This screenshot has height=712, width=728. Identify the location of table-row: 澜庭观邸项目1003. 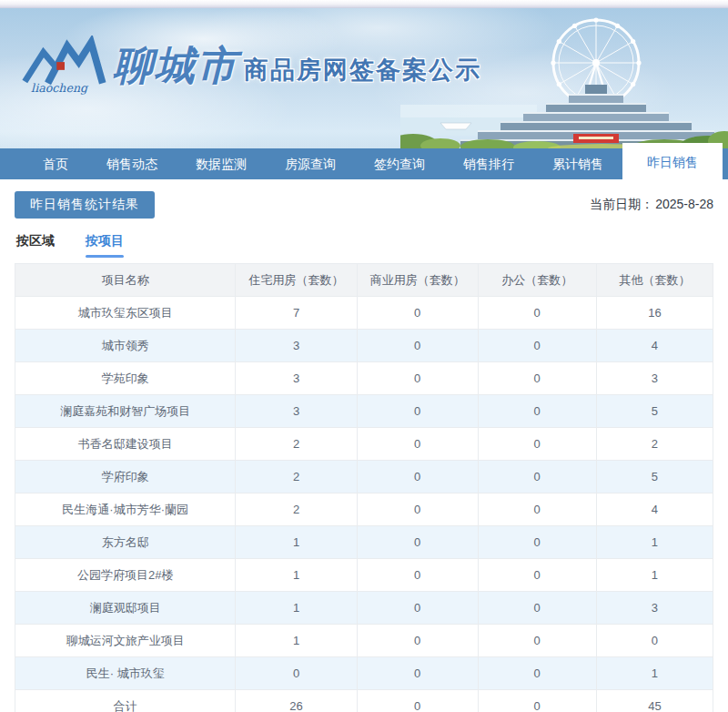
(364, 608).